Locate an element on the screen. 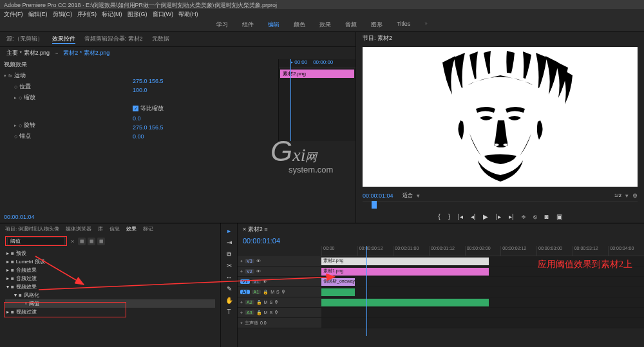  lift-icon: ⎆ is located at coordinates (524, 216).